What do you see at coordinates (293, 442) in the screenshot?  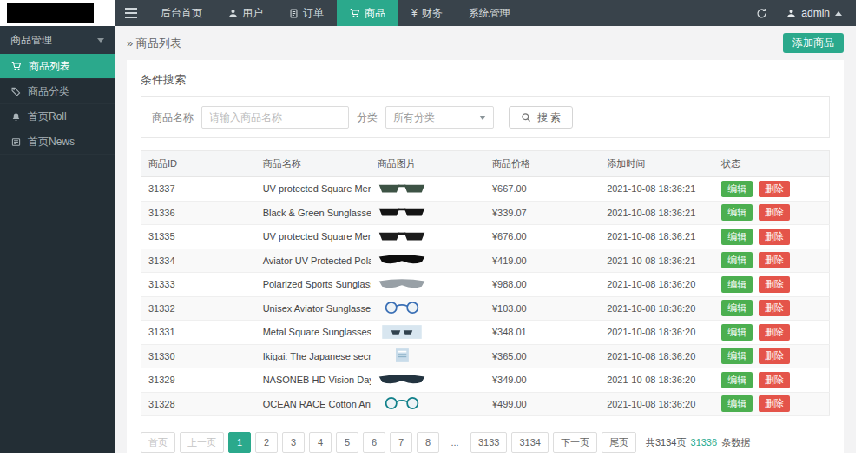 I see `pagination-button: 3` at bounding box center [293, 442].